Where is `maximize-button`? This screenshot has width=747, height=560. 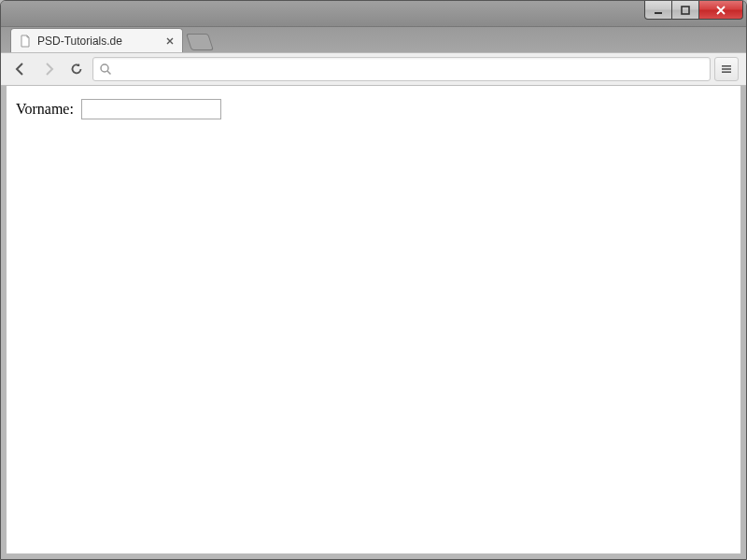 maximize-button is located at coordinates (685, 10).